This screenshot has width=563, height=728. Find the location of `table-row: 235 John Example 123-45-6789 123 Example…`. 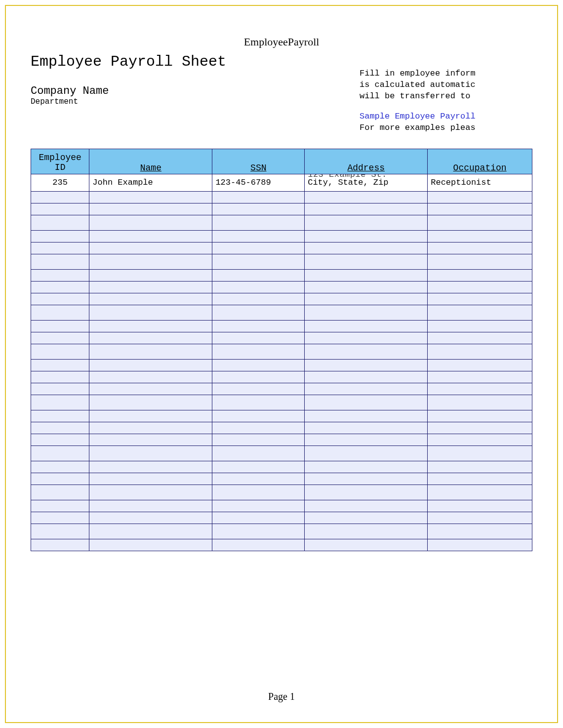

table-row: 235 John Example 123-45-6789 123 Example… is located at coordinates (282, 183).